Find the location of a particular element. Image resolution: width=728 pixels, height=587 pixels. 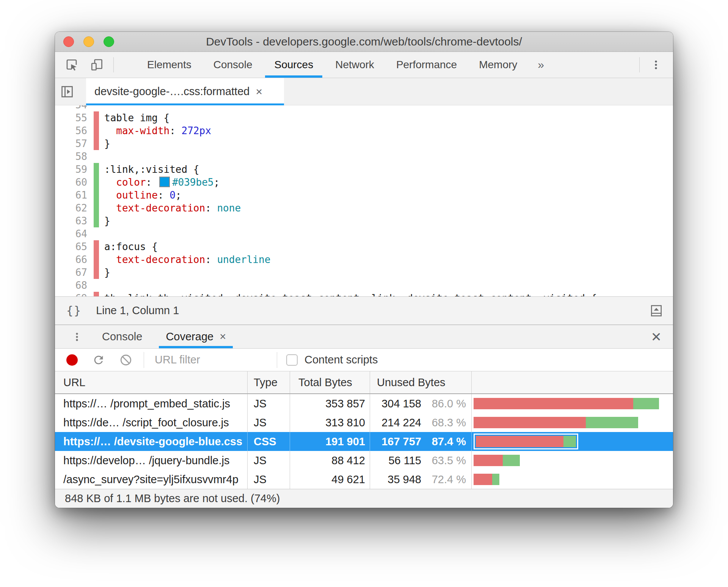

drawer-tab-coverage: Coverage × is located at coordinates (196, 337).